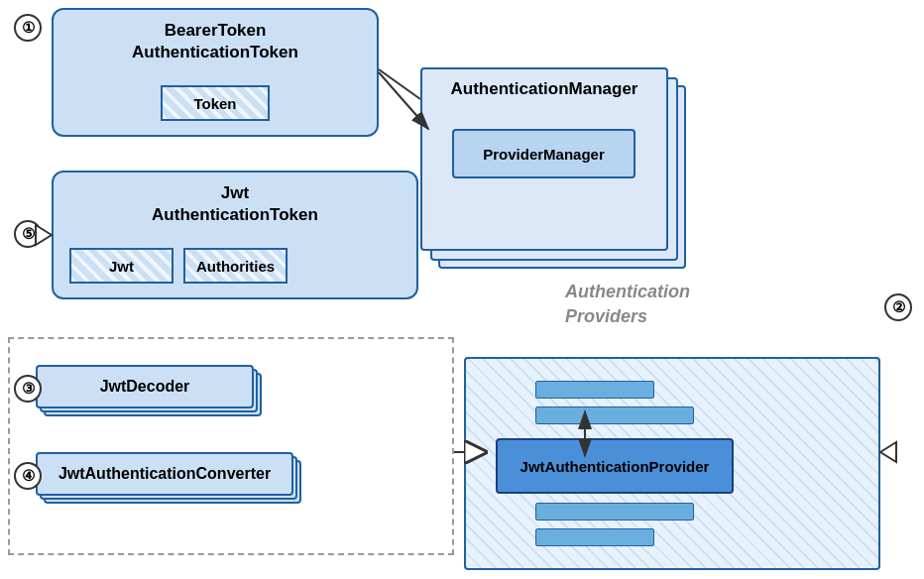  Describe the element at coordinates (215, 103) in the screenshot. I see `token-field: Token` at that location.